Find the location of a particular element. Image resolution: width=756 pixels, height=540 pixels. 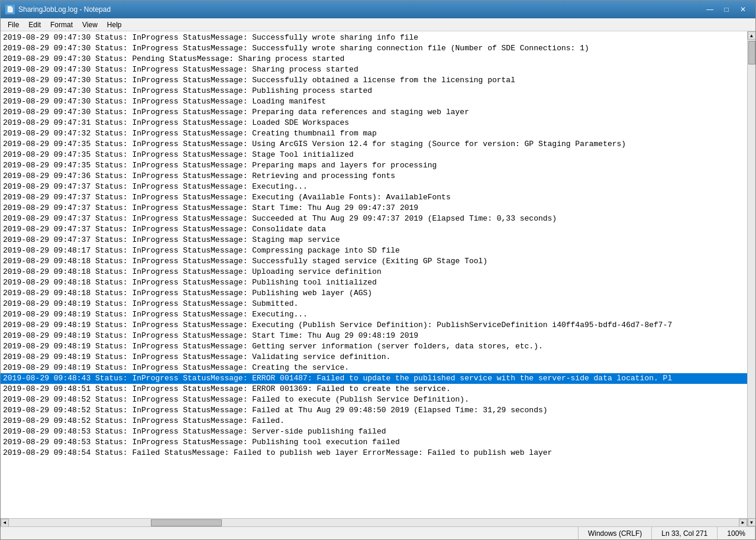

status-encoding: Windows (CRLF) is located at coordinates (615, 533).